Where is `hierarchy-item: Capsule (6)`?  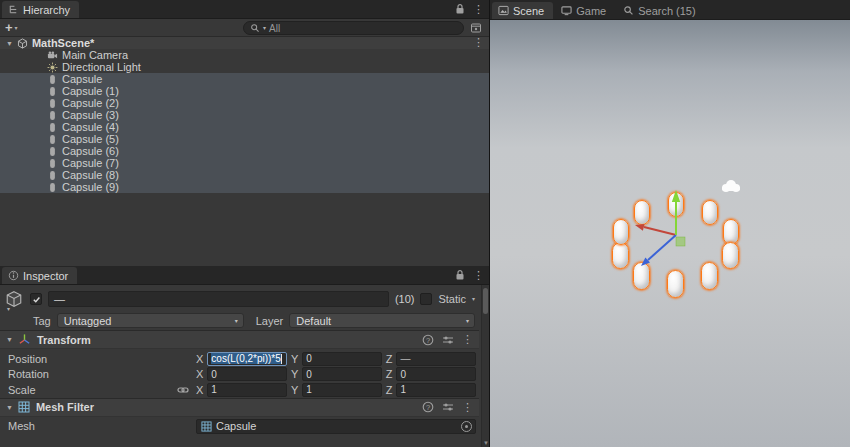 hierarchy-item: Capsule (6) is located at coordinates (244, 151).